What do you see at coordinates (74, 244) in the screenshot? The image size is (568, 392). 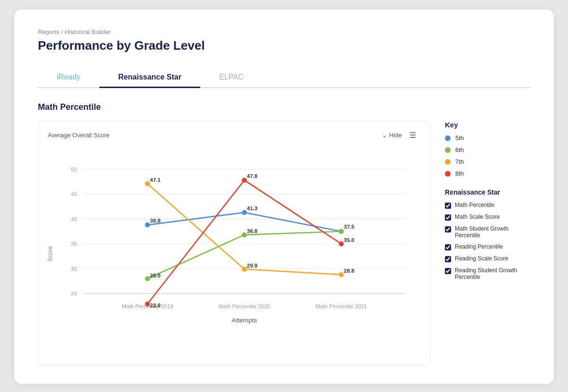 I see `svg-text: 35` at bounding box center [74, 244].